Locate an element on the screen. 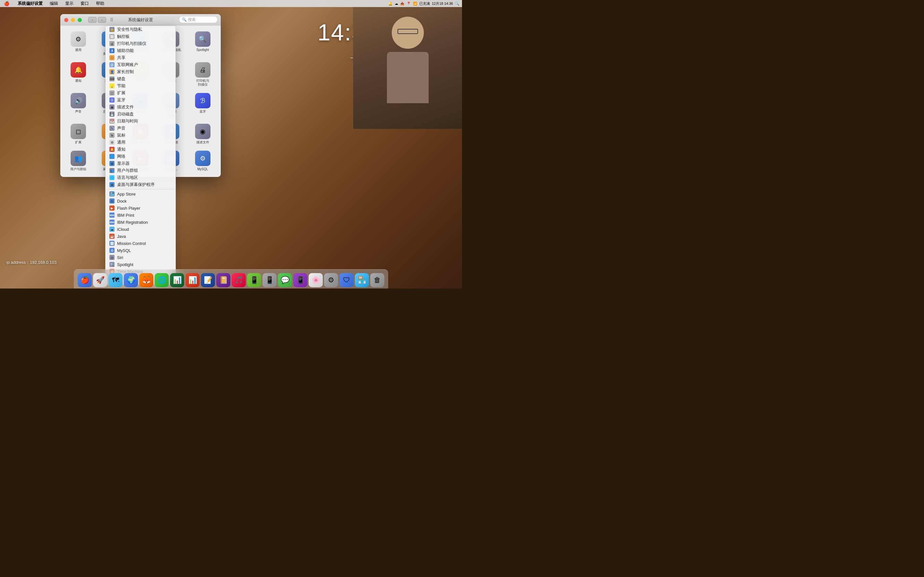 The height and width of the screenshot is (577, 924). dock-icon-security-app: 🛡 is located at coordinates (347, 280).